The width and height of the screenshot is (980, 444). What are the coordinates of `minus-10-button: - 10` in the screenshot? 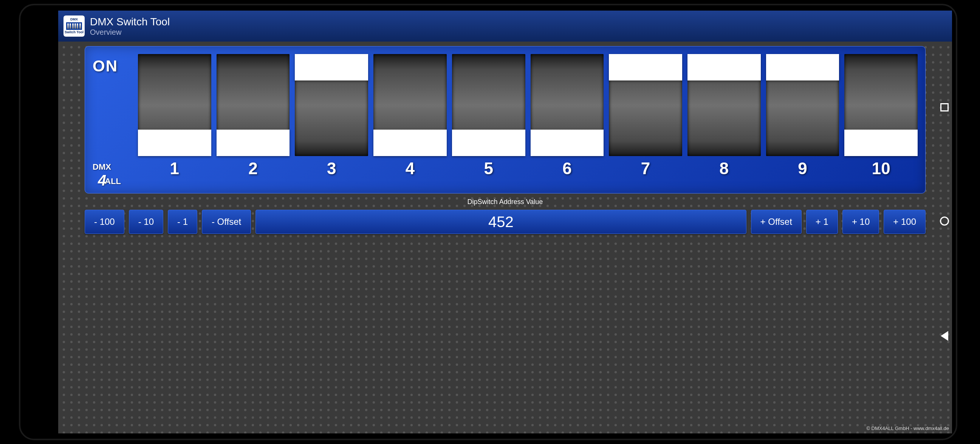 It's located at (146, 222).